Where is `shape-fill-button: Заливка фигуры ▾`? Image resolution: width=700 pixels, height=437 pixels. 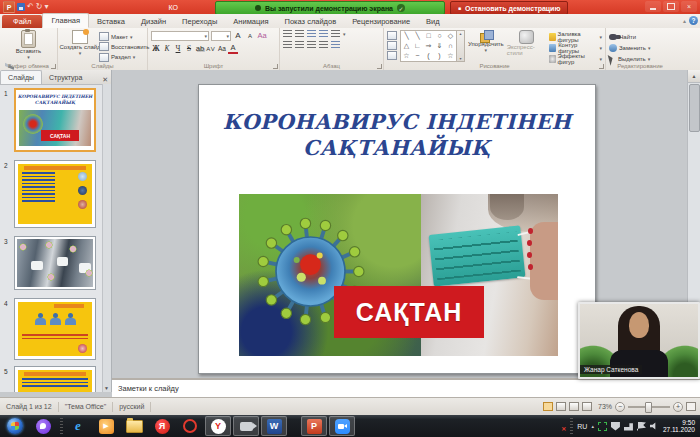 shape-fill-button: Заливка фигуры ▾ is located at coordinates (576, 37).